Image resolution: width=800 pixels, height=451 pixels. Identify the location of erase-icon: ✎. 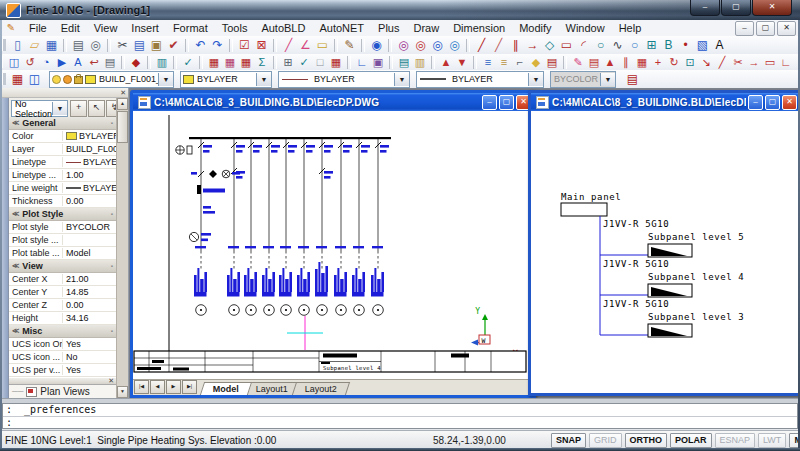
(578, 62).